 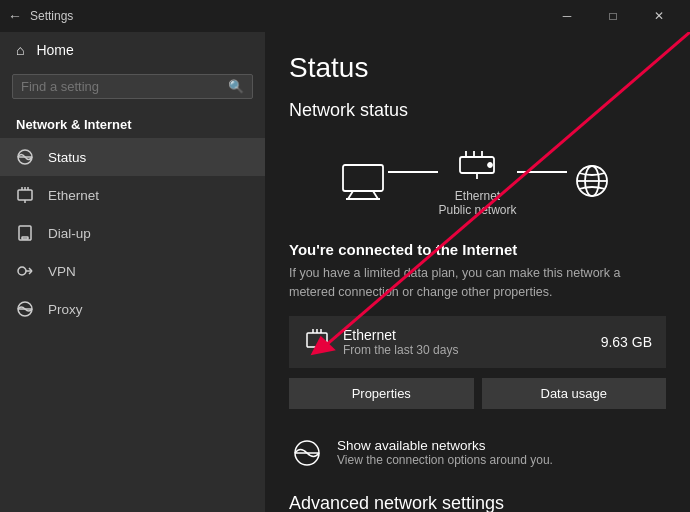 What do you see at coordinates (478, 283) in the screenshot?
I see `connected-sub: If you have a limited data plan, you can…` at bounding box center [478, 283].